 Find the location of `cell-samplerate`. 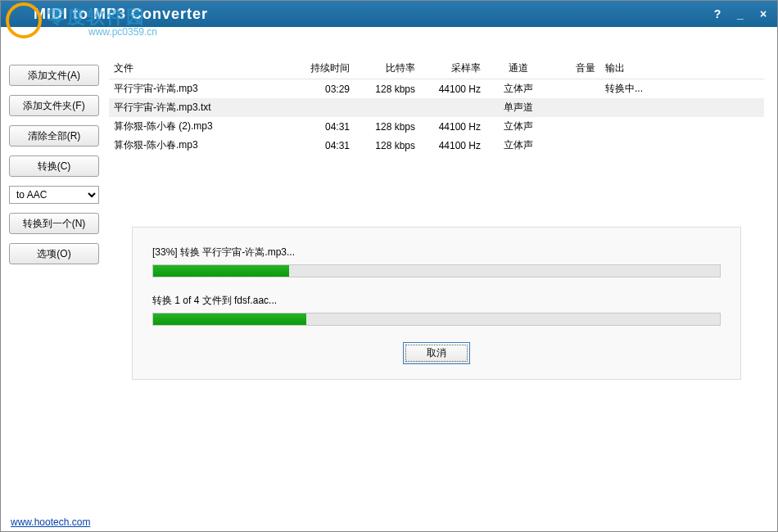

cell-samplerate is located at coordinates (453, 108).